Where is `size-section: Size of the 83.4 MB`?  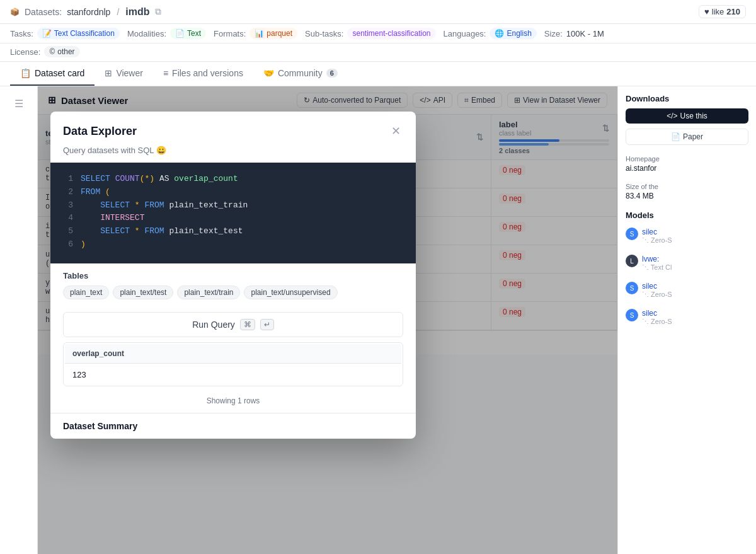
size-section: Size of the 83.4 MB is located at coordinates (687, 192).